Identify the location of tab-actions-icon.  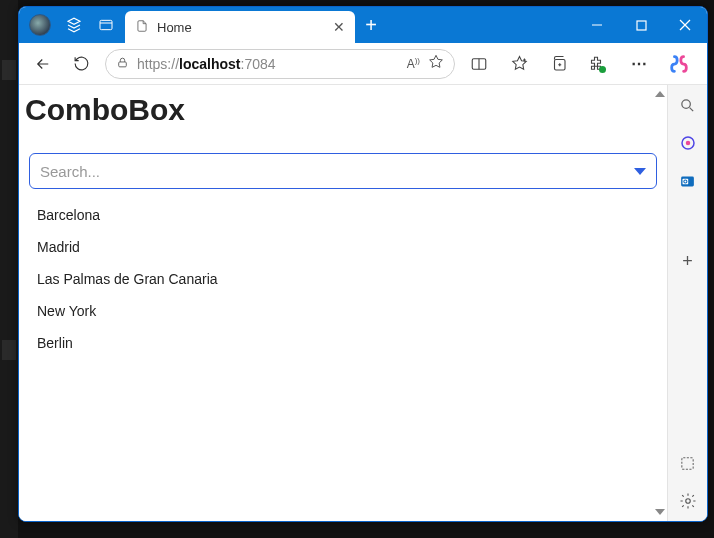
(106, 25).